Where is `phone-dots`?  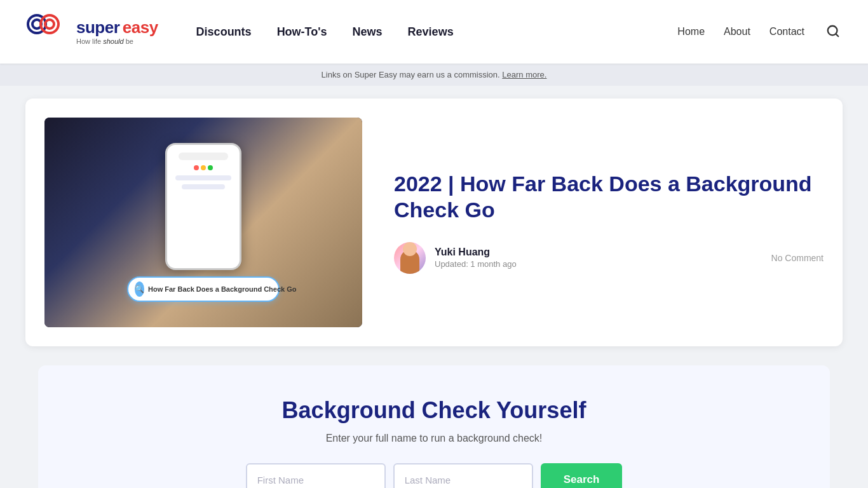
phone-dots is located at coordinates (203, 168).